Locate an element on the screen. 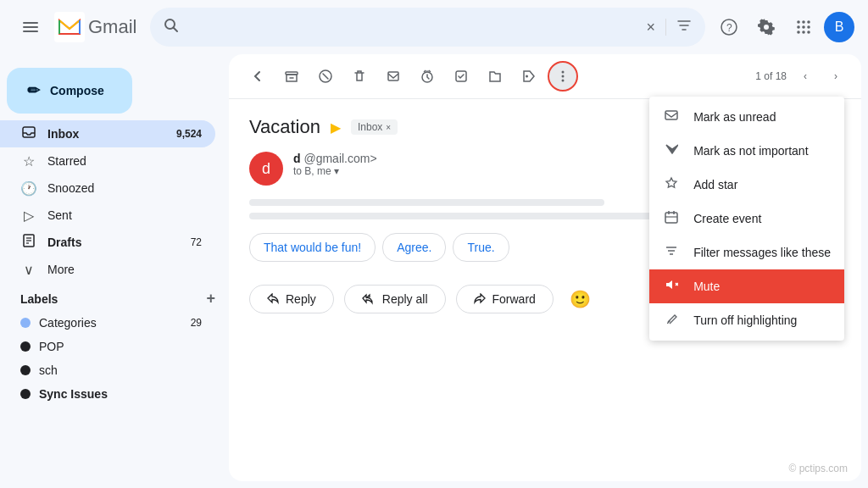 This screenshot has height=488, width=868. search-filter-icon is located at coordinates (684, 27).